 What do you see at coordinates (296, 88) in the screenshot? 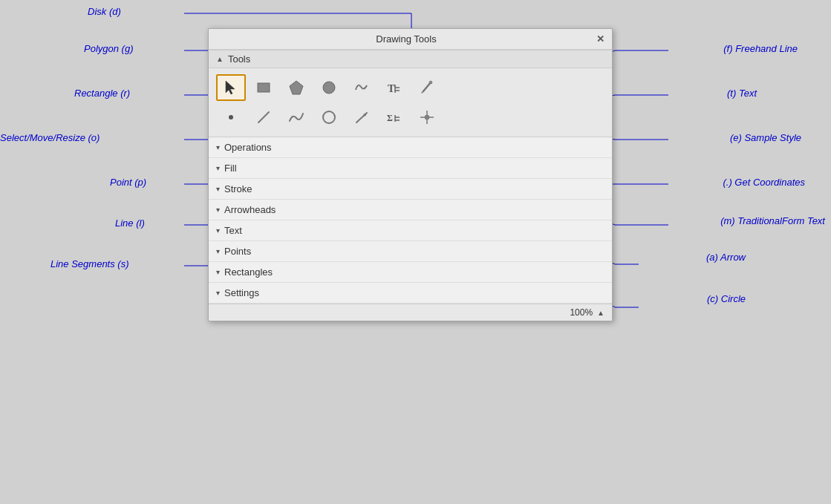
I see `polygon-tool` at bounding box center [296, 88].